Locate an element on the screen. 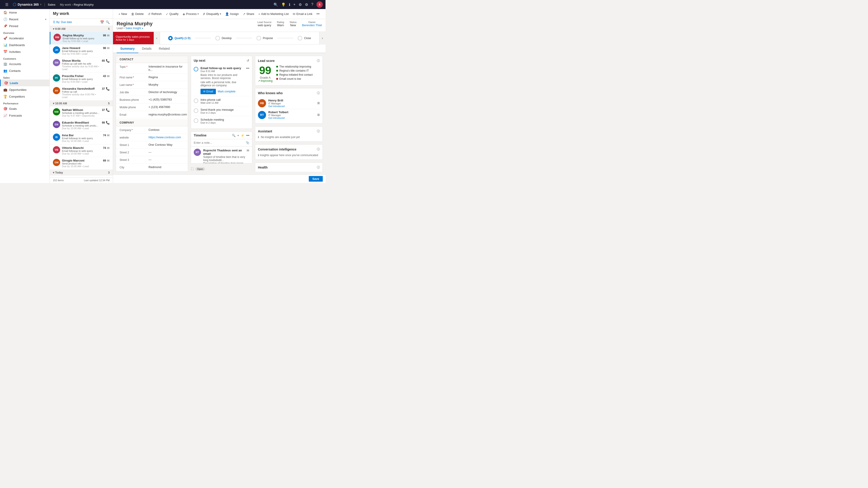 The height and width of the screenshot is (488, 868). sidebar-item-activities: 📅 Activities is located at coordinates (25, 52).